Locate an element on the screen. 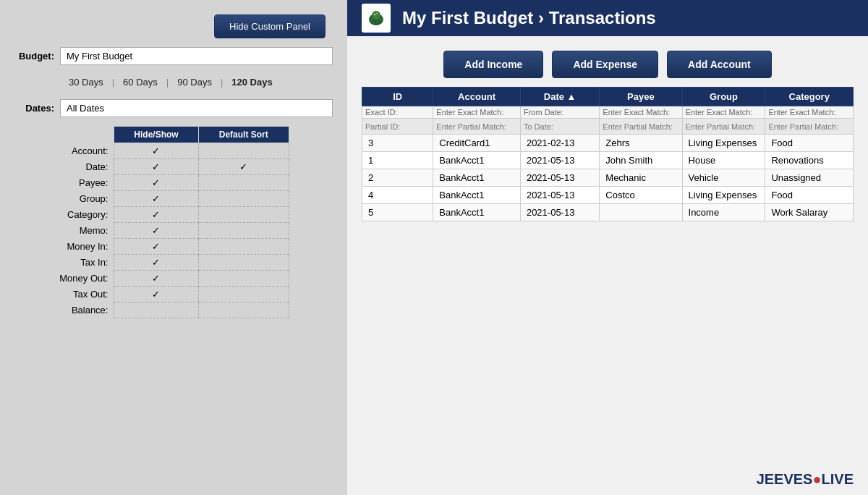 The image size is (868, 495). 120-days-button: 120 Days is located at coordinates (252, 82).